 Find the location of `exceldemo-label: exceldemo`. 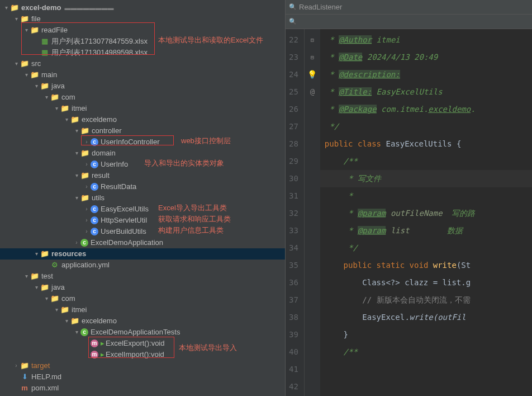

exceldemo-label: exceldemo is located at coordinates (99, 120).